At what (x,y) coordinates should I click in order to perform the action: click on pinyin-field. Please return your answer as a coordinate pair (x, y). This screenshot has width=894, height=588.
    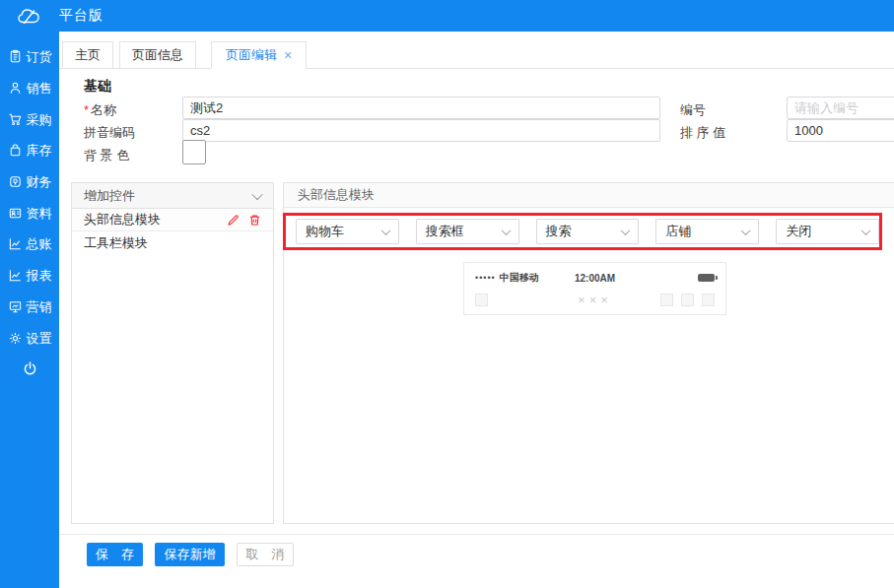
    Looking at the image, I should click on (422, 130).